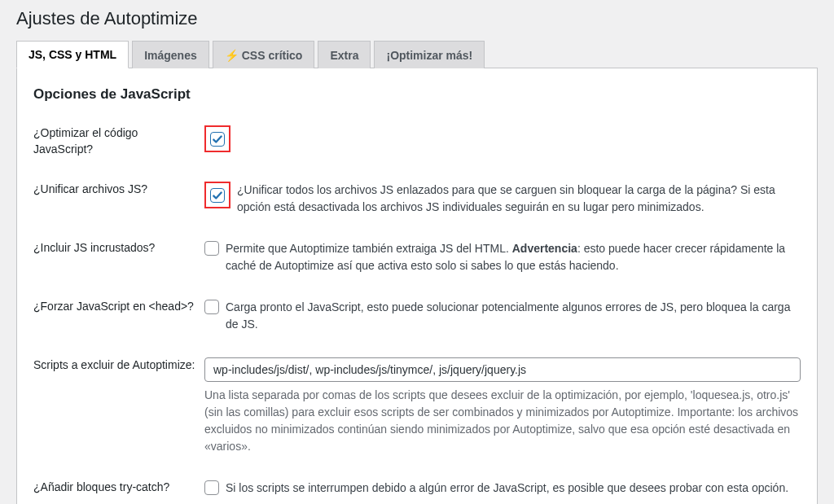 Image resolution: width=834 pixels, height=504 pixels. Describe the element at coordinates (217, 139) in the screenshot. I see `checkbox-optimize-js` at that location.